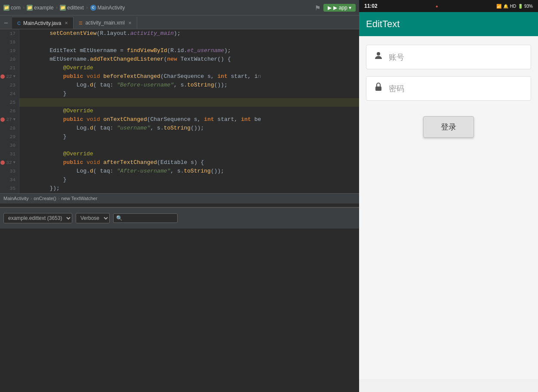 The height and width of the screenshot is (392, 538). I want to click on code-line-31: @Override, so click(189, 154).